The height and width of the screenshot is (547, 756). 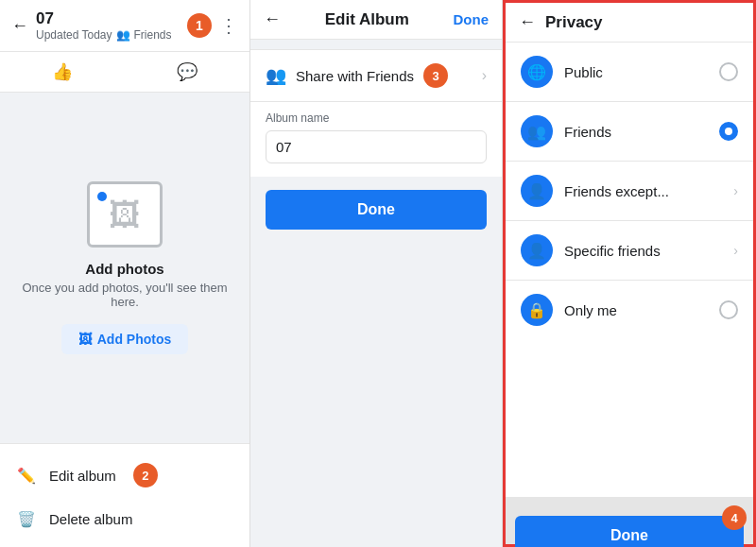 What do you see at coordinates (584, 72) in the screenshot?
I see `public-label: Public` at bounding box center [584, 72].